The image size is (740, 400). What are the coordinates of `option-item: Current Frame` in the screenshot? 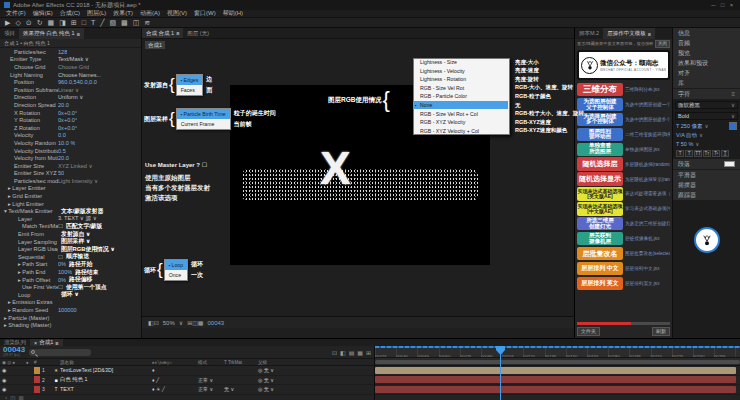 It's located at (204, 124).